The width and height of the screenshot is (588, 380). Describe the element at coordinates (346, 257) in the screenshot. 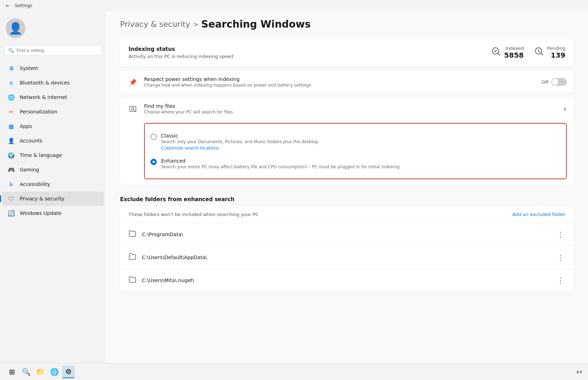

I see `folder-path-1: C:\Users\Default\AppData\` at that location.